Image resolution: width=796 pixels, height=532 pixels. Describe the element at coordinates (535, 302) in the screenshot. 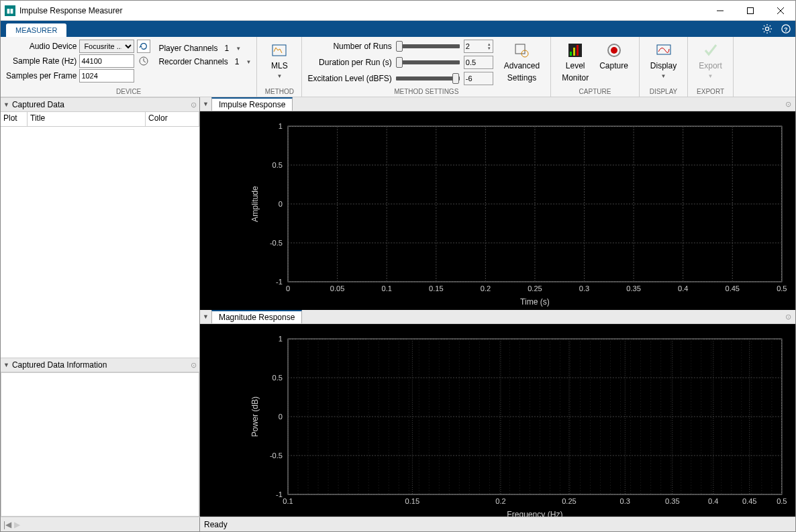

I see `svg-text: Time (s)` at that location.